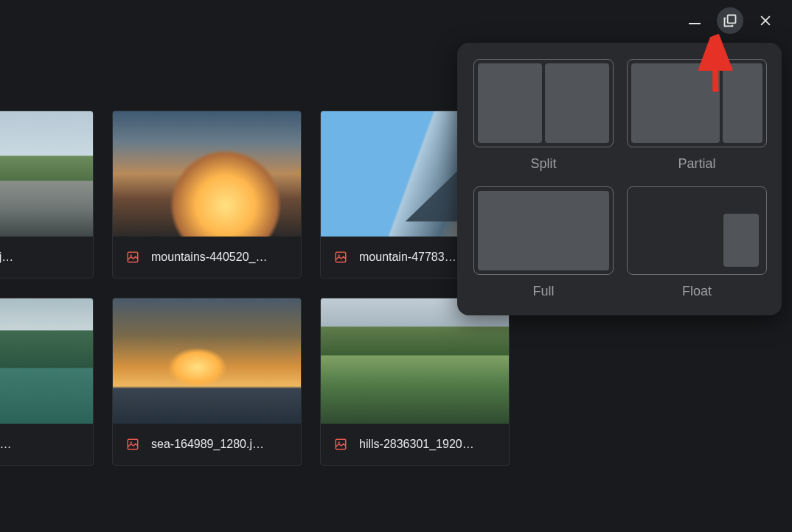 The width and height of the screenshot is (792, 532). What do you see at coordinates (209, 257) in the screenshot?
I see `file-name: mountains-440520_…` at bounding box center [209, 257].